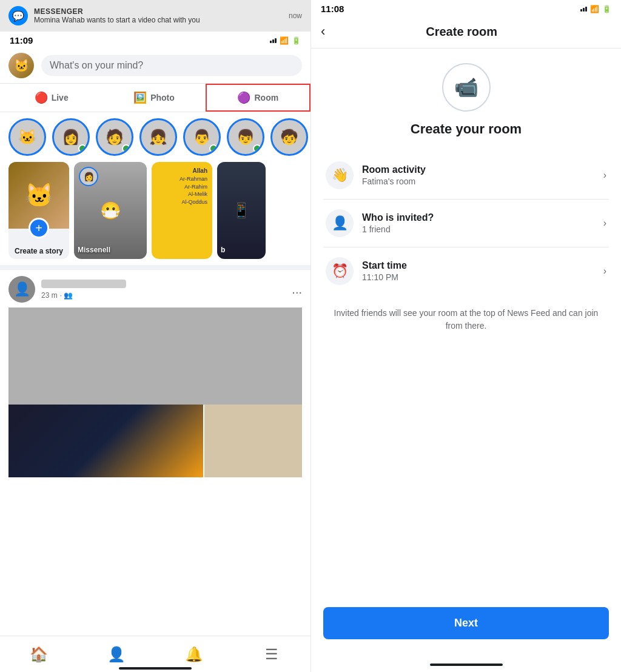  I want to click on next-button: Next, so click(466, 623).